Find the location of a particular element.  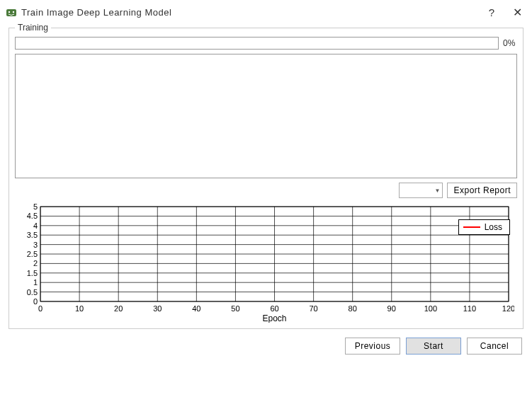

svg-text: 3.5 is located at coordinates (33, 235).